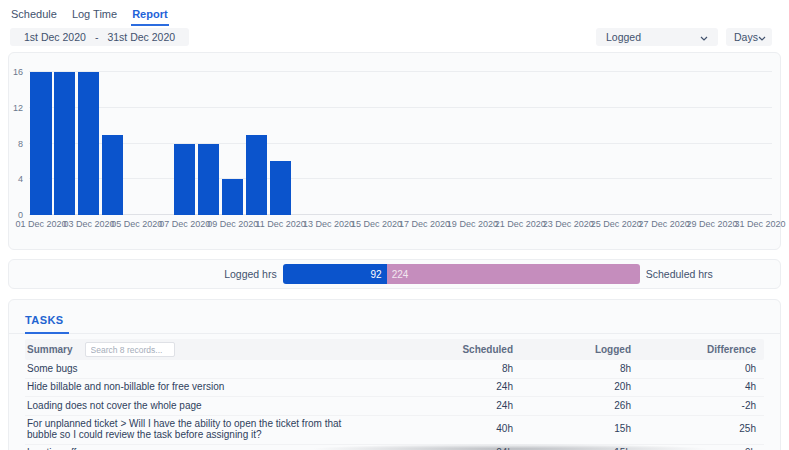 This screenshot has width=789, height=450. What do you see at coordinates (580, 350) in the screenshot?
I see `column-header-logged: Logged` at bounding box center [580, 350].